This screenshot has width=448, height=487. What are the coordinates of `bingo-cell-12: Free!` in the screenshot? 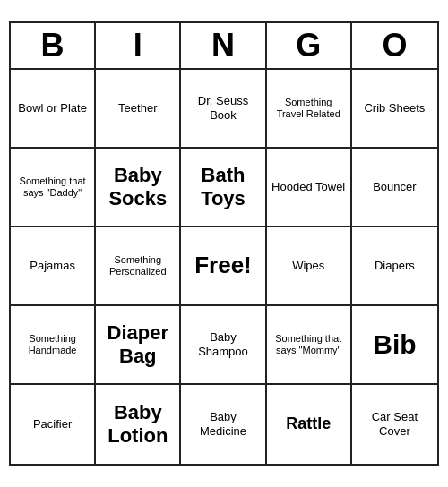 It's located at (224, 267).